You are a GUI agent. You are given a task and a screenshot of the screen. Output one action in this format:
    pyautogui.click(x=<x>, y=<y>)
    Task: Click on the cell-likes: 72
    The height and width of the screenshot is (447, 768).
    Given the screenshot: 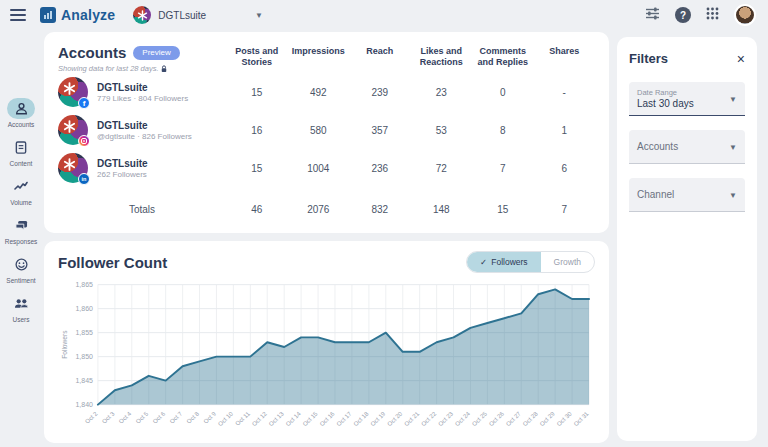 What is the action you would take?
    pyautogui.click(x=442, y=168)
    